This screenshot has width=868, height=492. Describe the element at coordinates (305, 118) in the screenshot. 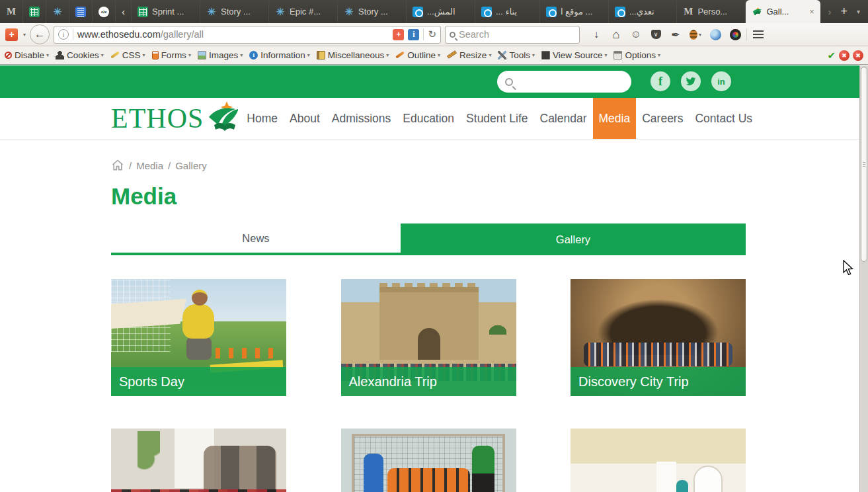

I see `nav-item-about: About` at that location.